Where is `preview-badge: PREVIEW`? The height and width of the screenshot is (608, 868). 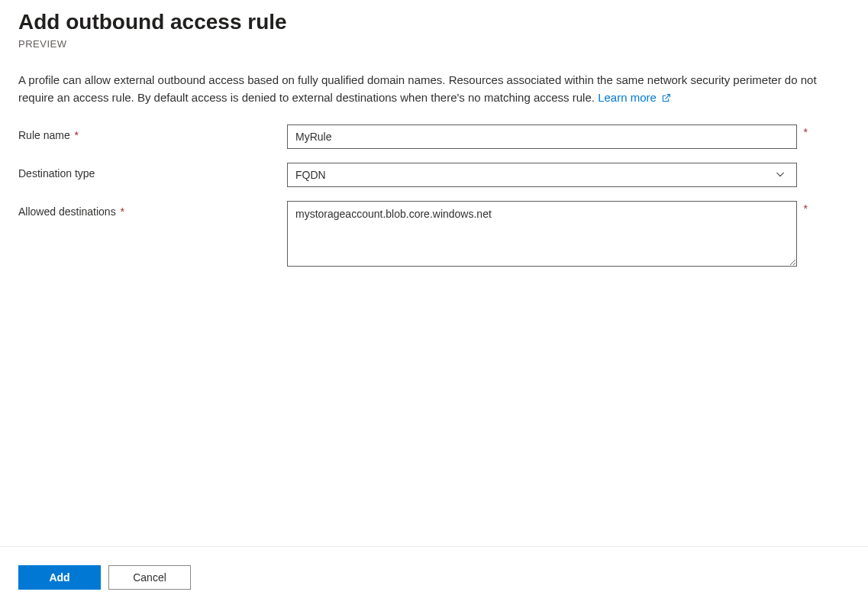
preview-badge: PREVIEW is located at coordinates (434, 44).